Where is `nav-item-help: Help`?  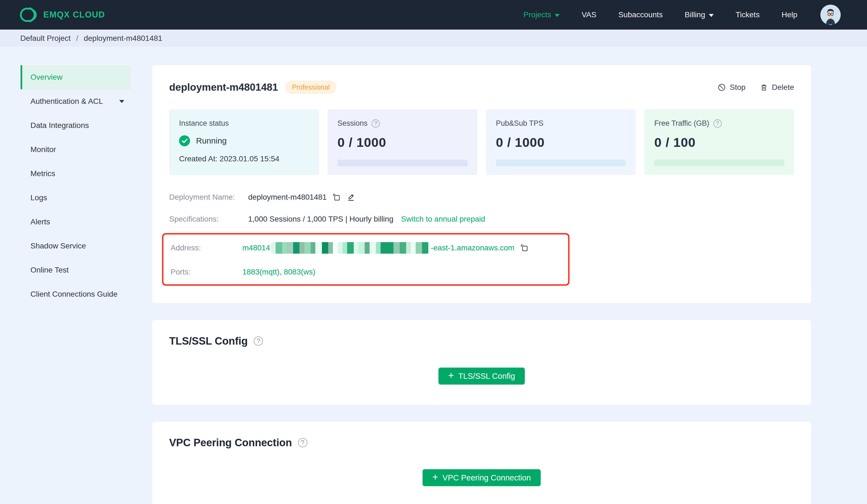
nav-item-help: Help is located at coordinates (789, 15).